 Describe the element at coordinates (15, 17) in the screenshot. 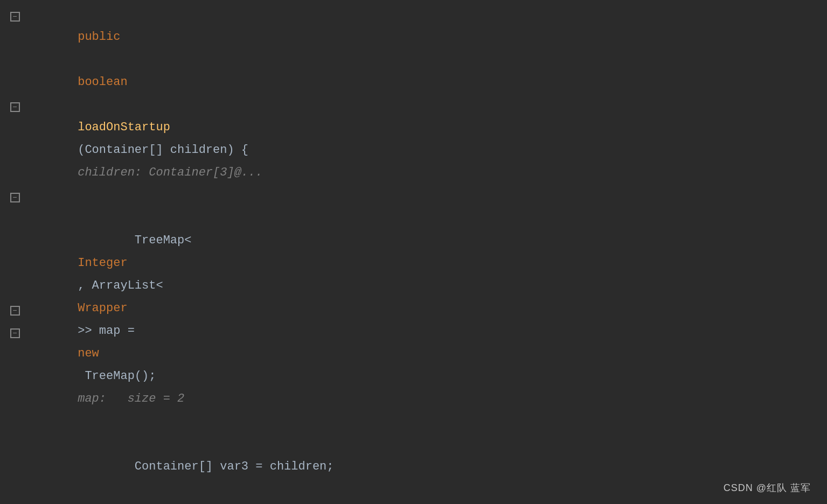

I see `fold-icon-1: −` at that location.